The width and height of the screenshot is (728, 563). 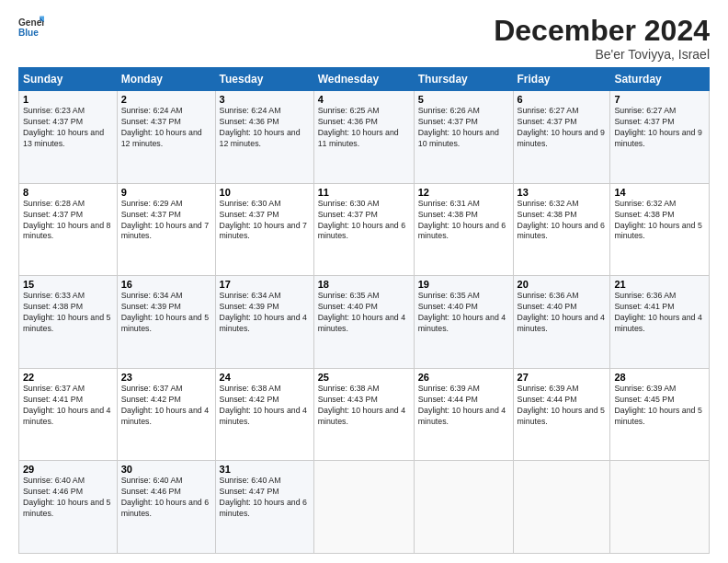 What do you see at coordinates (364, 39) in the screenshot?
I see `header: General Blue December 2024 Be'er Toviyya…` at bounding box center [364, 39].